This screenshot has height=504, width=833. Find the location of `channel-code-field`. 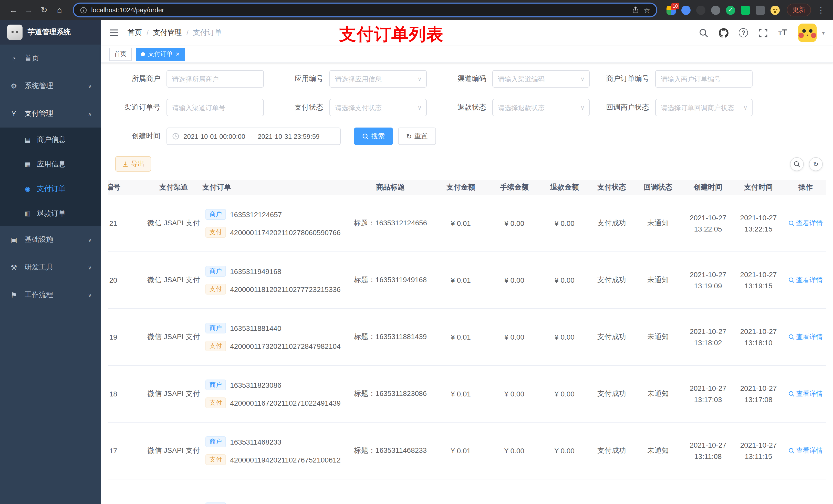

channel-code-field is located at coordinates (541, 79).